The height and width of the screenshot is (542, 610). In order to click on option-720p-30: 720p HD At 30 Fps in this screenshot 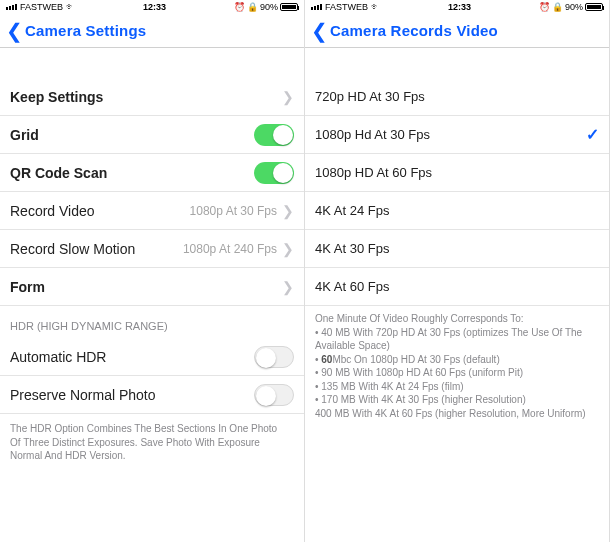, I will do `click(457, 97)`.